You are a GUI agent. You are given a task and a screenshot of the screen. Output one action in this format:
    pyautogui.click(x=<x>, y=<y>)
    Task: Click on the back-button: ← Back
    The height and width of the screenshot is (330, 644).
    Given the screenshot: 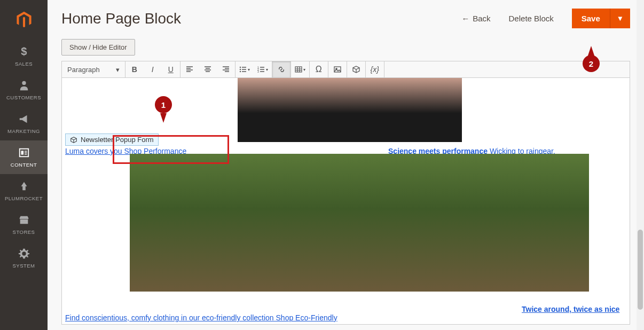 What is the action you would take?
    pyautogui.click(x=476, y=18)
    